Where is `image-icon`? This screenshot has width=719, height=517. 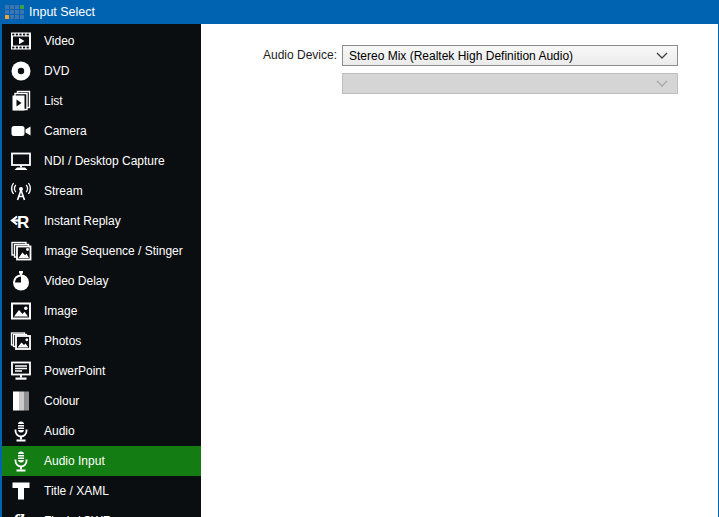 image-icon is located at coordinates (21, 311).